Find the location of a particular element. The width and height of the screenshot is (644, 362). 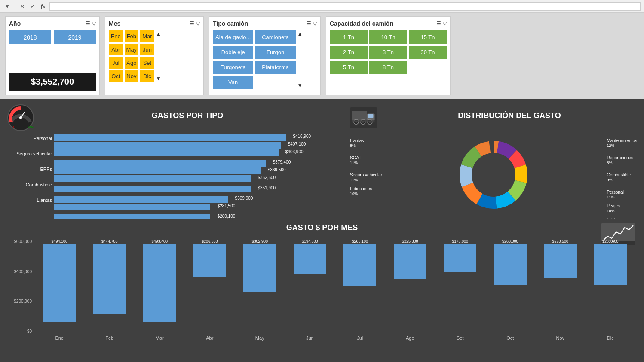

label-personal: Personal is located at coordinates (29, 138).